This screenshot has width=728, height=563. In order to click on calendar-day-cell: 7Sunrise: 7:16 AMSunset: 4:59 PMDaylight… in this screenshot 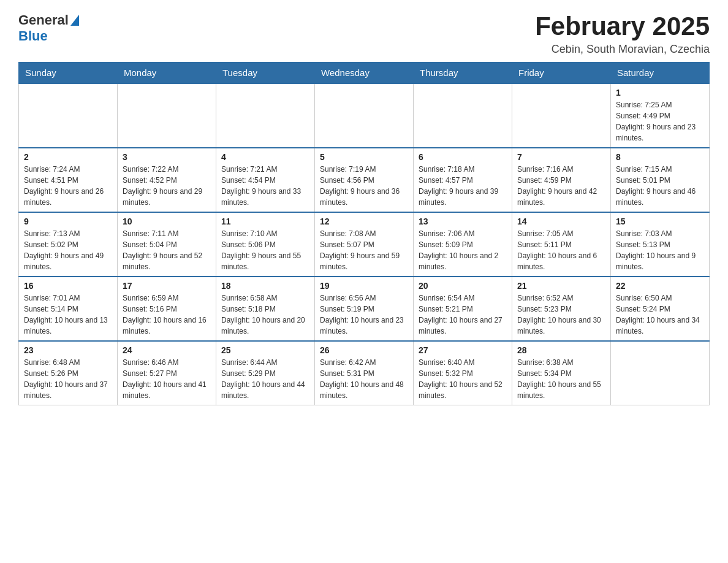, I will do `click(561, 180)`.